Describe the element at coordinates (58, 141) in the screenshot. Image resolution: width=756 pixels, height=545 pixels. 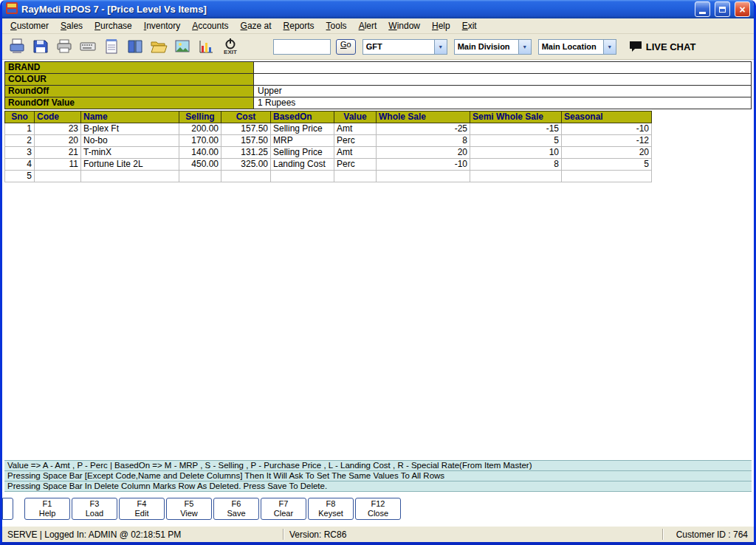
I see `cell-code: 20` at that location.